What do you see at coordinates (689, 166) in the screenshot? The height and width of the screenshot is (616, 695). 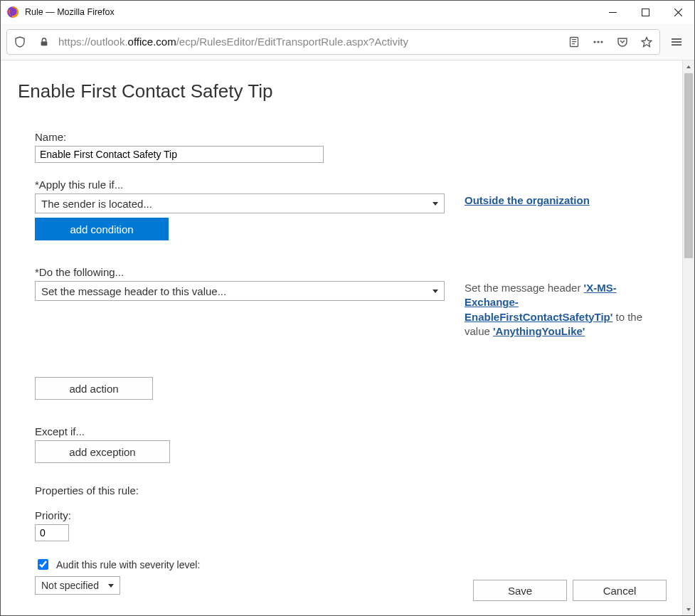 I see `scrollbar-thumb` at bounding box center [689, 166].